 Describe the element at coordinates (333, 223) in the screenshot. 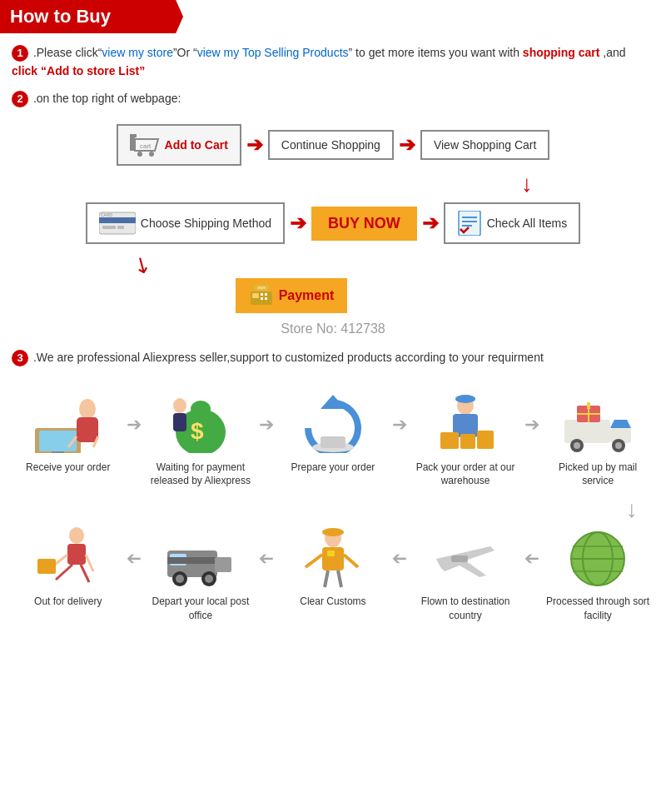

I see `flow-row-2: CARD Choose Shipping Method ➔ BUY NOW ➔` at that location.